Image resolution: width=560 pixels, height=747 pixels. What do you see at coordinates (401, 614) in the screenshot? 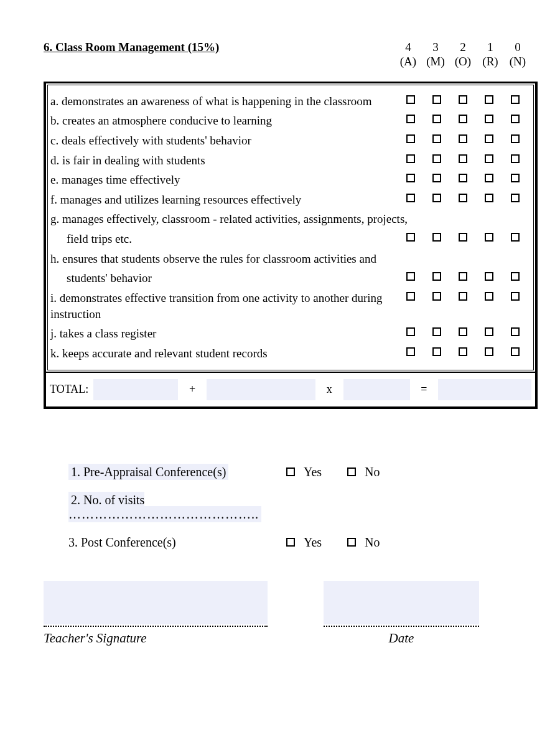
I see `date-block: Date` at bounding box center [401, 614].